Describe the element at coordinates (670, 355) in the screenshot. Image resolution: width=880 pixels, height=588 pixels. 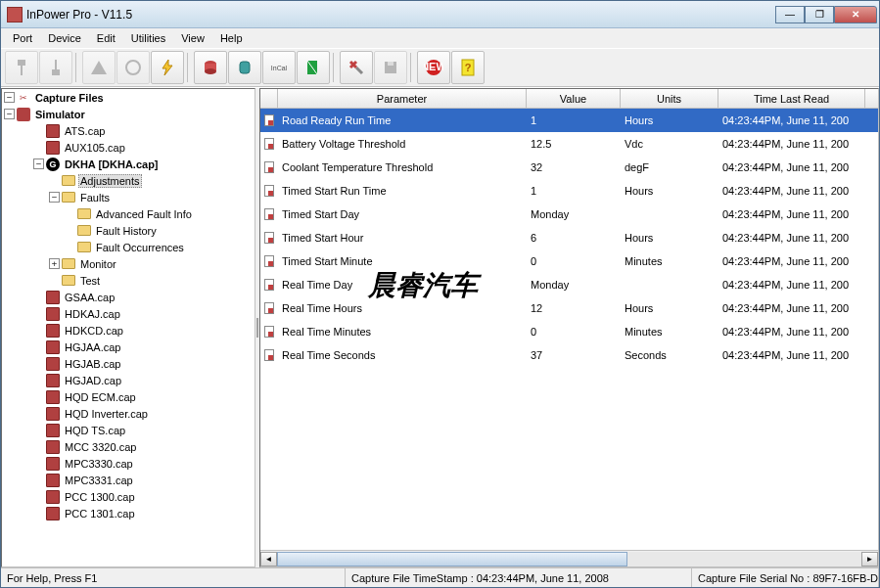
I see `cell-units: Seconds` at that location.